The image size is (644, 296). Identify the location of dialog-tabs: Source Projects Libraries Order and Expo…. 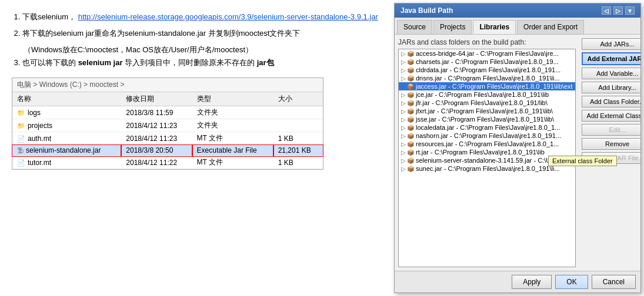
(518, 26).